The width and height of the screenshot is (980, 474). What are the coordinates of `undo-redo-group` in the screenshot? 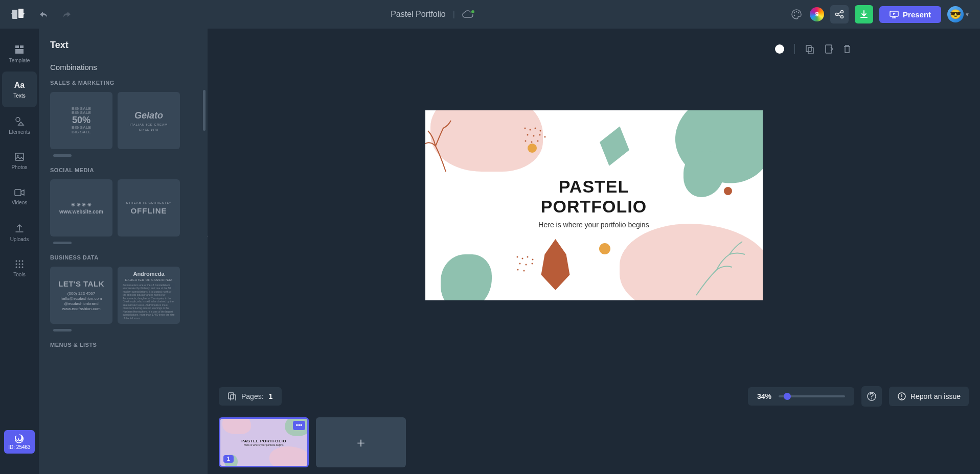 It's located at (55, 14).